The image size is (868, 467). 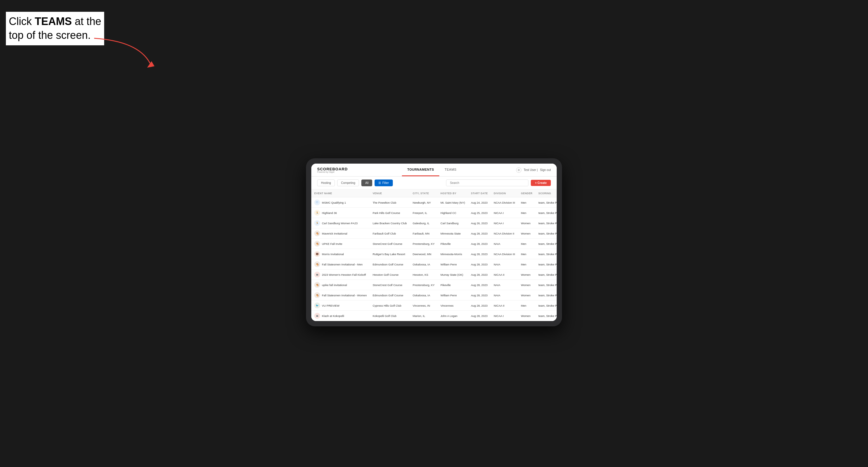 What do you see at coordinates (340, 213) in the screenshot?
I see `cell-event-name: 🏃 Highland 36` at bounding box center [340, 213].